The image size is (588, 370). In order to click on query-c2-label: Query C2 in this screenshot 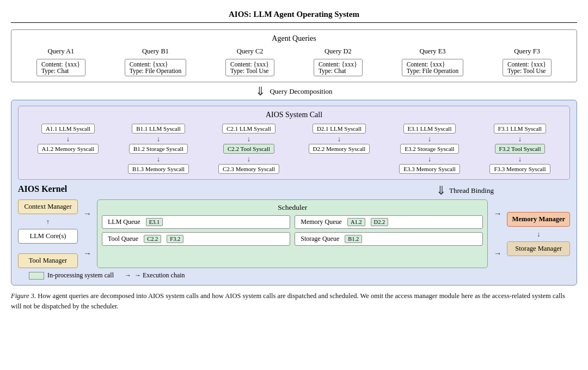, I will do `click(250, 51)`.